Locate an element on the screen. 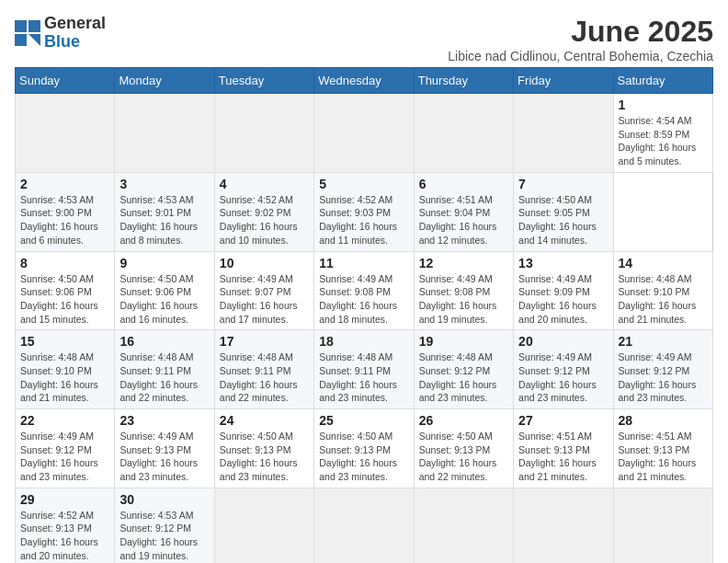  location-subtitle: Libice nad Cidlinou, Central Bohemia, Cz… is located at coordinates (581, 56).